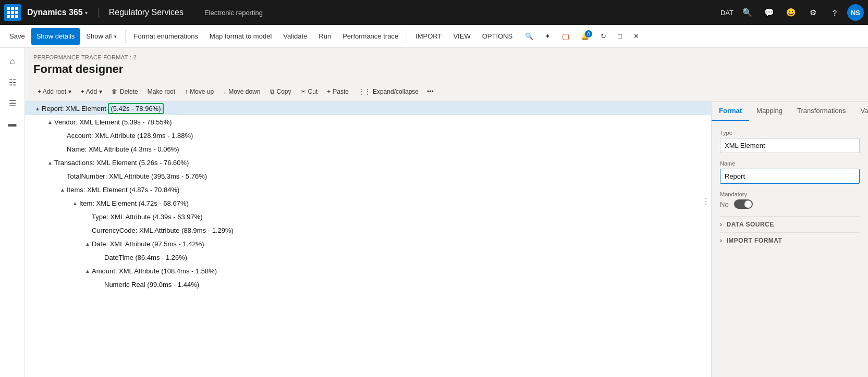 The width and height of the screenshot is (868, 377). I want to click on drag-handle: ⋮, so click(706, 201).